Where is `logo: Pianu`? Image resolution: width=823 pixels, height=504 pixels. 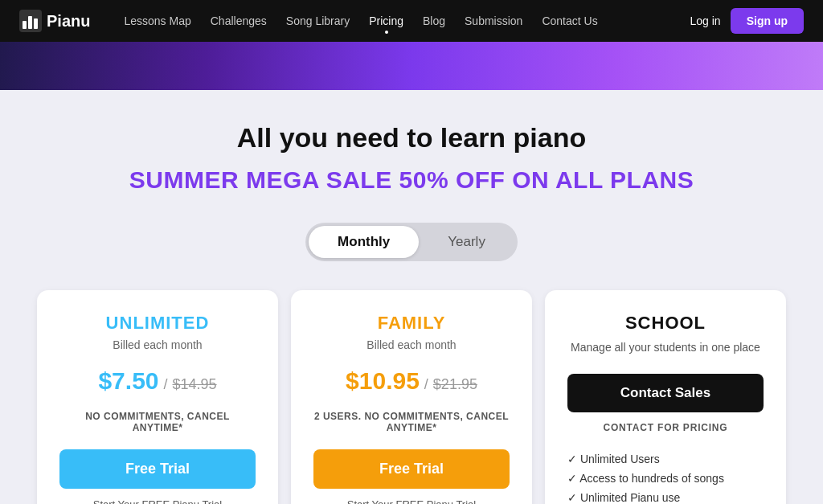 logo: Pianu is located at coordinates (55, 21).